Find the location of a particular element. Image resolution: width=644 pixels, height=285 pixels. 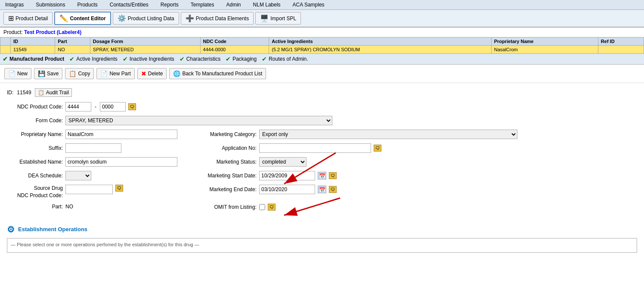

delete-label: Delete is located at coordinates (156, 74).